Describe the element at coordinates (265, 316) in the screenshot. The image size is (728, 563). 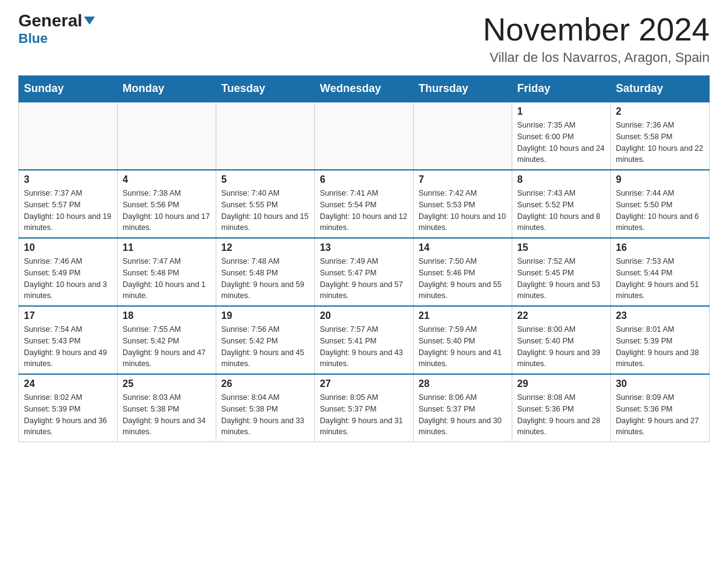
I see `day-number: 19` at that location.